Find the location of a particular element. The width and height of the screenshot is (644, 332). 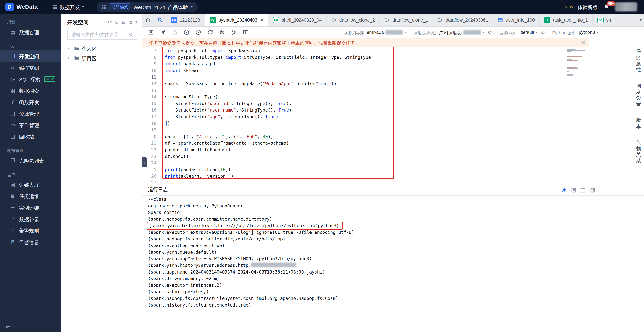

sidebar-item-resource-manage: ◳资源管理 is located at coordinates (30, 113).